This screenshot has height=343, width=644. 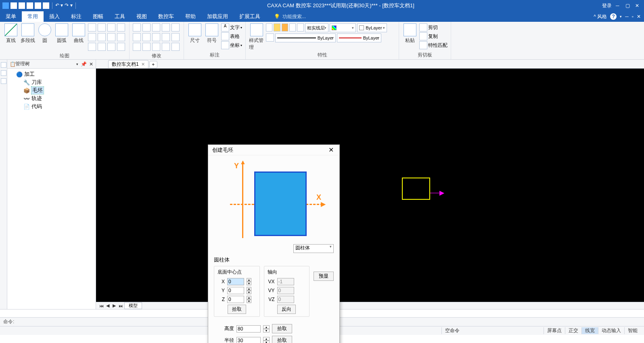 What do you see at coordinates (22, 6) in the screenshot?
I see `open-icon` at bounding box center [22, 6].